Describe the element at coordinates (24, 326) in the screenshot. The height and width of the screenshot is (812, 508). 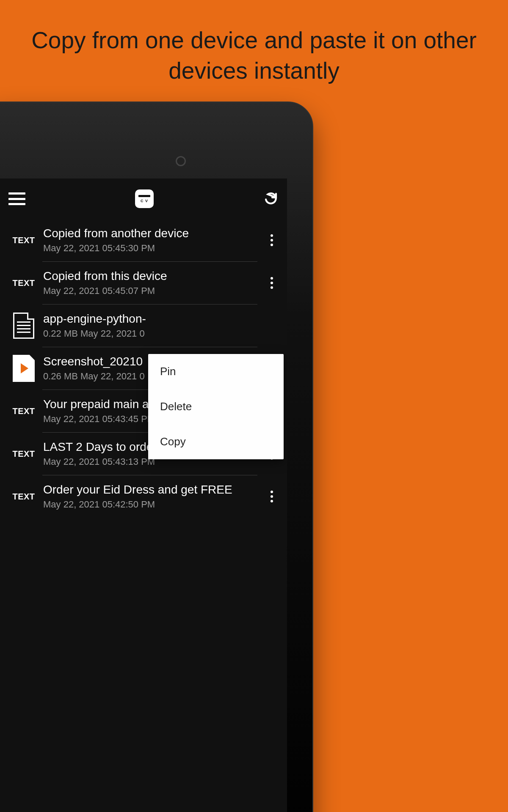
I see `document-icon` at that location.